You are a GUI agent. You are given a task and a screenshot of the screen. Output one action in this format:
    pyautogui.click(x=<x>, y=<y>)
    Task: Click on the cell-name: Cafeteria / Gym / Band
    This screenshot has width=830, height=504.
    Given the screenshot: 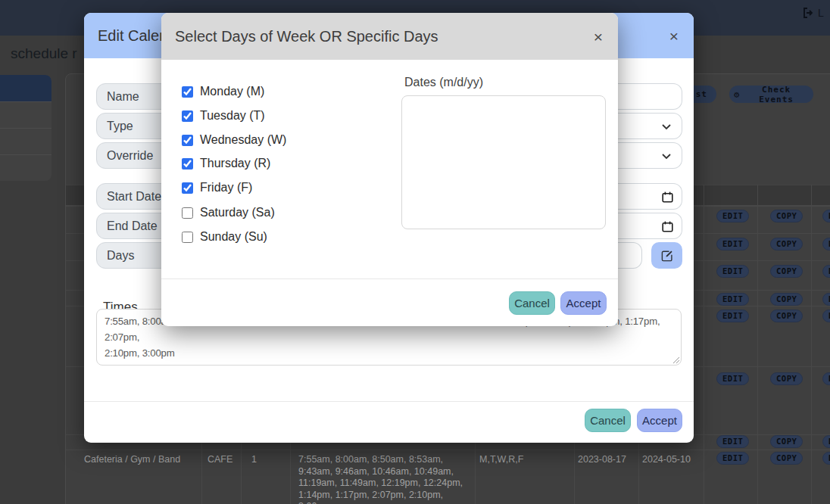 What is the action you would take?
    pyautogui.click(x=141, y=460)
    